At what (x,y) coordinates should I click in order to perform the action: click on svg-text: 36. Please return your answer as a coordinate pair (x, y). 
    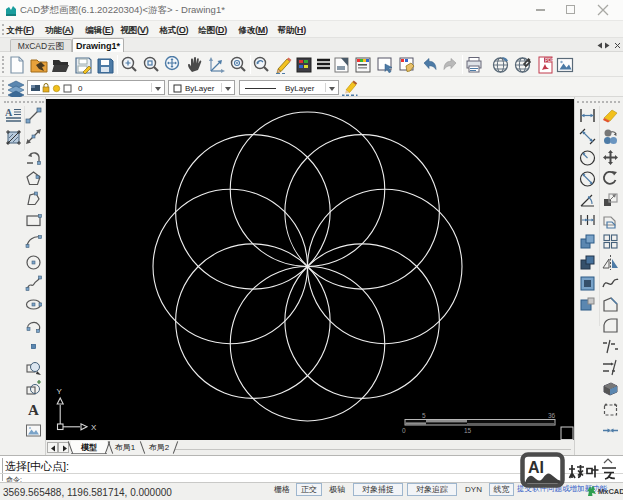
    Looking at the image, I should click on (552, 416).